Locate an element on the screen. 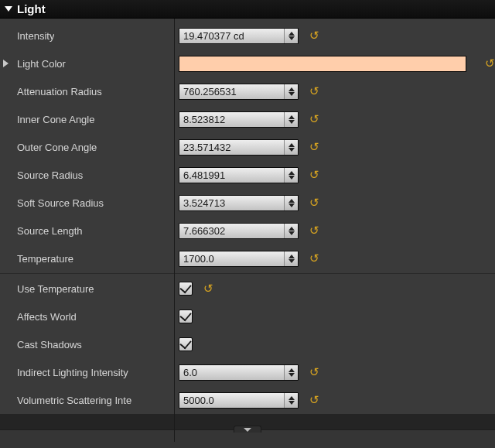 The height and width of the screenshot is (448, 495). affects-world-checkbox is located at coordinates (186, 316).